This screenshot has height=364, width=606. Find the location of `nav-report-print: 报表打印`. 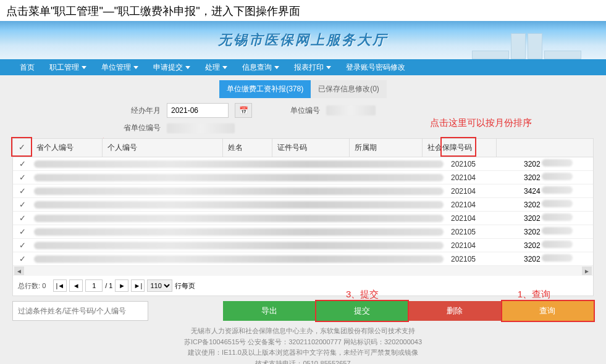

nav-report-print: 报表打印 is located at coordinates (313, 67).